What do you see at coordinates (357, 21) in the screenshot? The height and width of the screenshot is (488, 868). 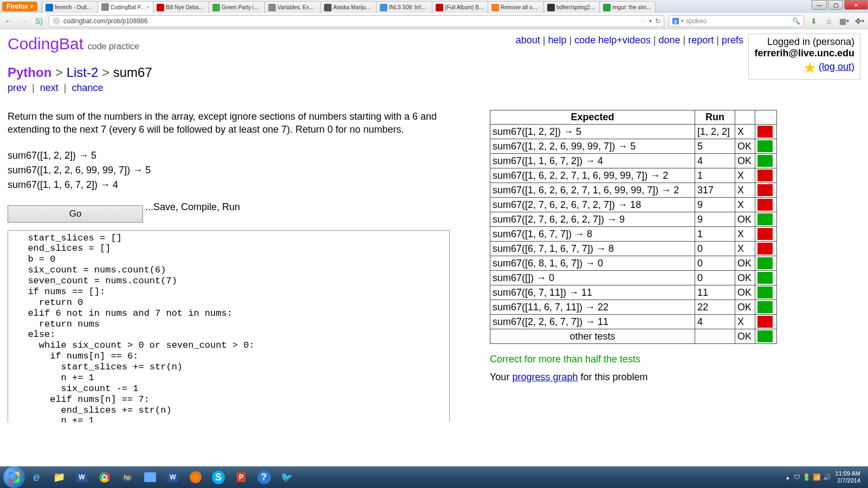 I see `url-bar: codingbat.com/prob/p108886 ☆ ▾ ↻` at bounding box center [357, 21].